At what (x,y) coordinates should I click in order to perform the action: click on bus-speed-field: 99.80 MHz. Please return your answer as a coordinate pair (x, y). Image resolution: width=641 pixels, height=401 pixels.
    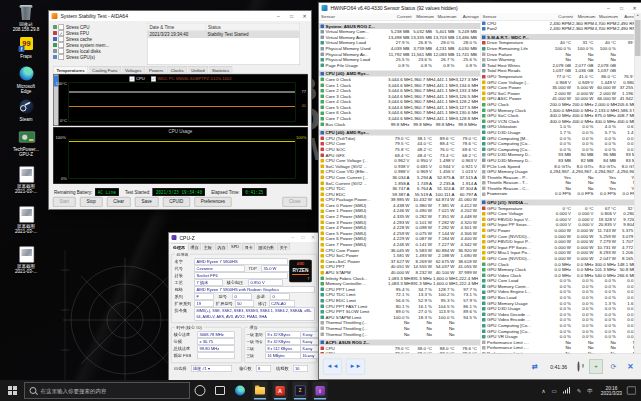
    Looking at the image, I should click on (216, 348).